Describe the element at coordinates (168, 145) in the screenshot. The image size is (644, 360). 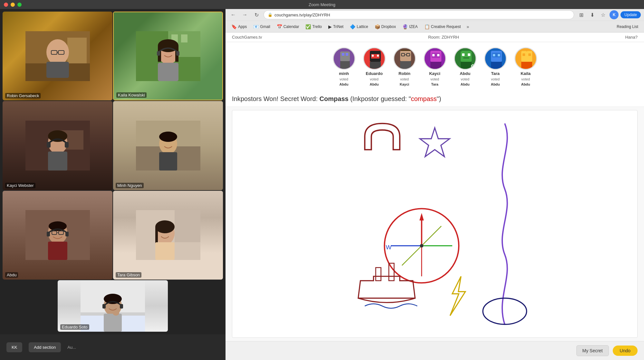
I see `video-bg-minh` at that location.